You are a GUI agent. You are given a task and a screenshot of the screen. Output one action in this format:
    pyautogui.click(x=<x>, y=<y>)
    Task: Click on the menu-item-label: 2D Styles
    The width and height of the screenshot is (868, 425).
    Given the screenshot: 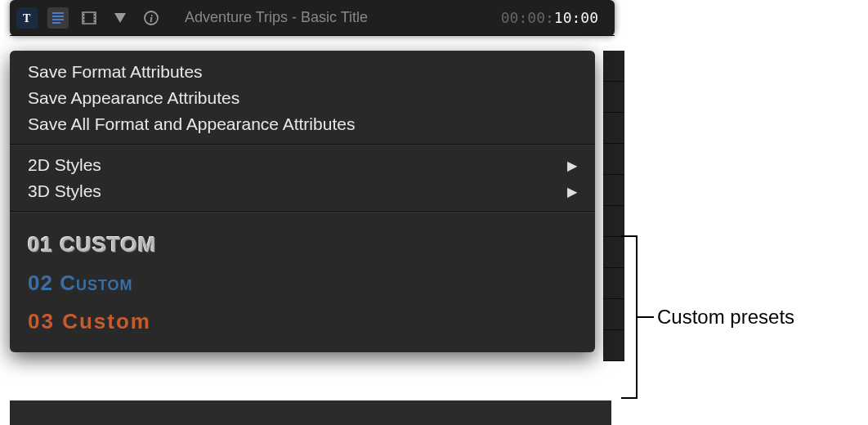 What is the action you would take?
    pyautogui.click(x=65, y=165)
    